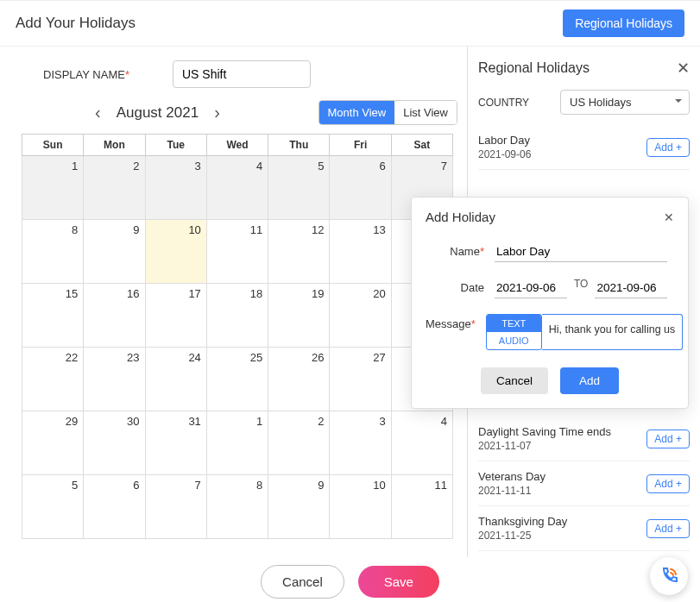 The image size is (700, 602). What do you see at coordinates (461, 217) in the screenshot?
I see `modal-title: Add Holiday` at bounding box center [461, 217].